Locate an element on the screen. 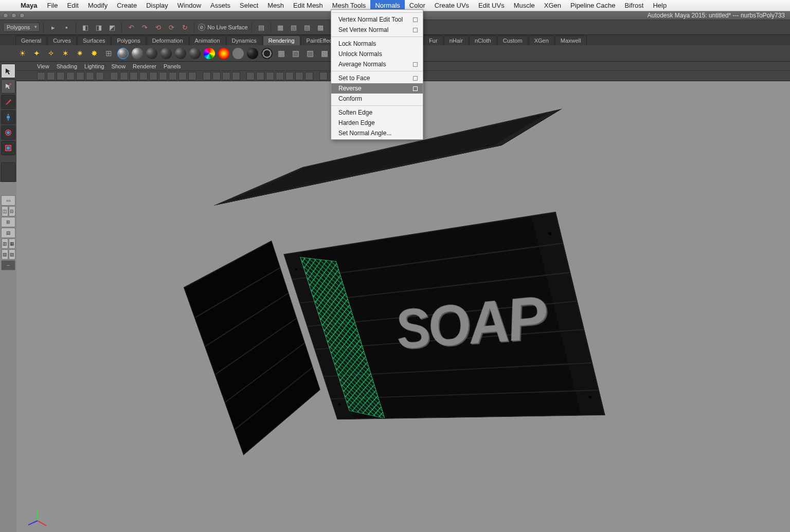 Image resolution: width=790 pixels, height=532 pixels. redo-icon: ↷ is located at coordinates (145, 27).